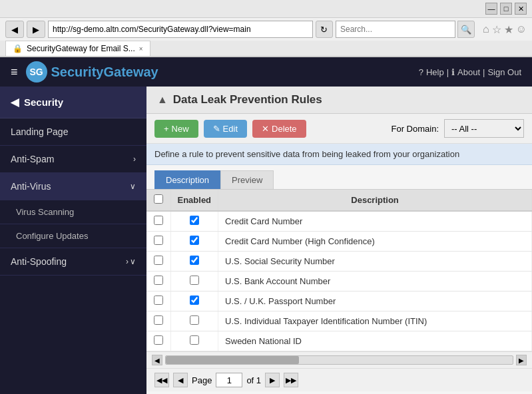 The height and width of the screenshot is (394, 532). What do you see at coordinates (376, 262) in the screenshot?
I see `row-description: U.S. Social Security Number` at bounding box center [376, 262].